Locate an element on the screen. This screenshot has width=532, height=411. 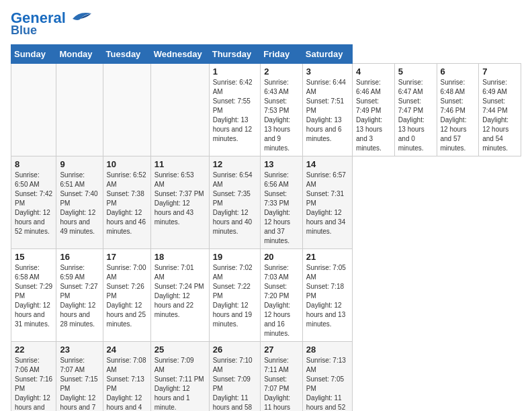
daylight-text: Daylight: 13 hours and 9 minutes. is located at coordinates (277, 134).